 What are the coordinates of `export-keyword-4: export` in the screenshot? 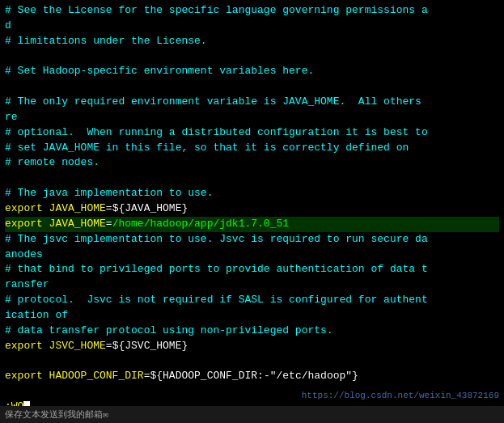 It's located at (28, 375).